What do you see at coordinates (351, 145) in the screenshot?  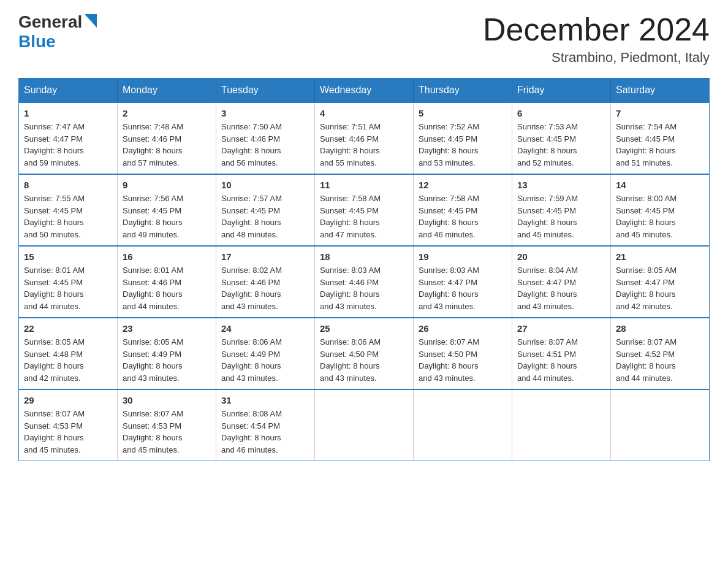 I see `day-info: Sunrise: 7:51 AMSunset: 4:46 PMDaylight:…` at bounding box center [351, 145].